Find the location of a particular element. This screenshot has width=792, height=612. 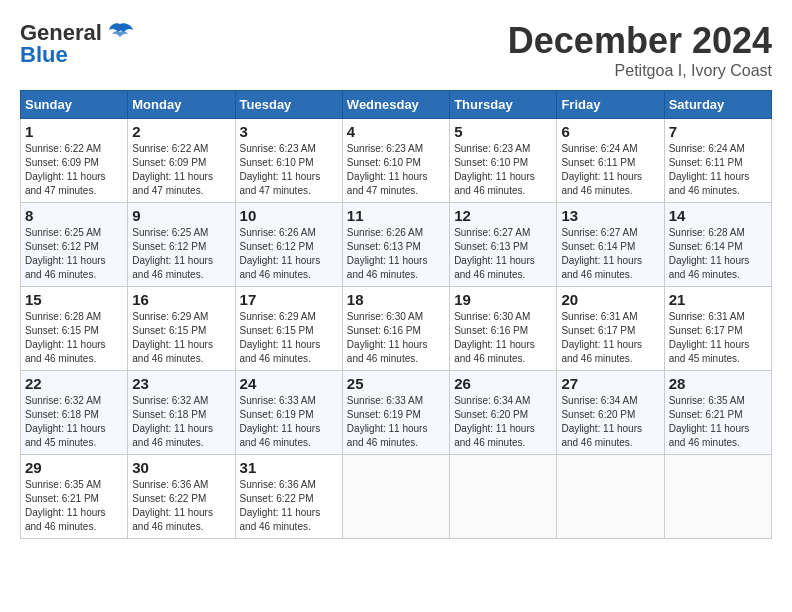

calendar-cell: 22Sunrise: 6:32 AM Sunset: 6:18 PM Dayli… is located at coordinates (74, 413).